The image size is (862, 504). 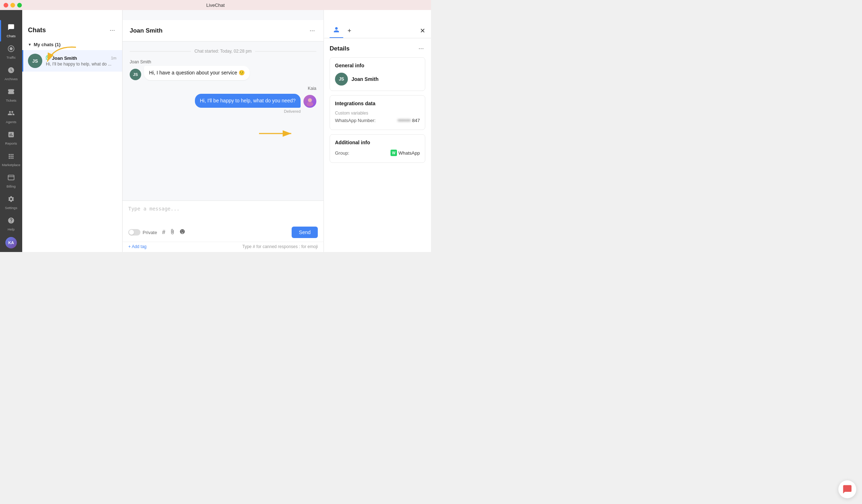 What do you see at coordinates (286, 52) in the screenshot?
I see `divider-line-right` at bounding box center [286, 52].